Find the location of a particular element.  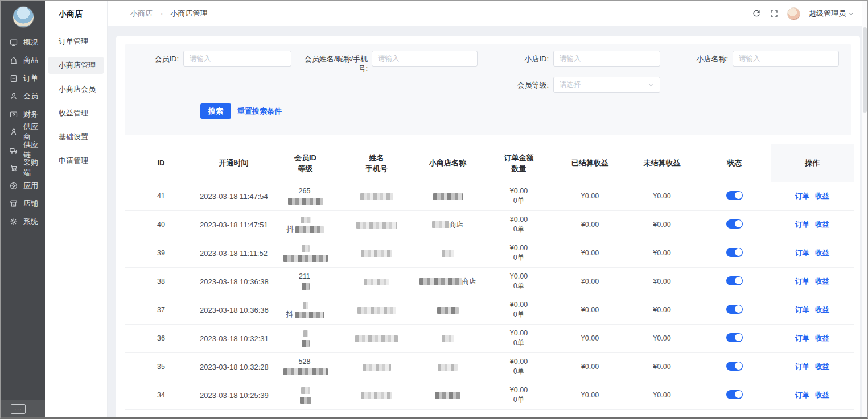

stores-icon is located at coordinates (14, 204).